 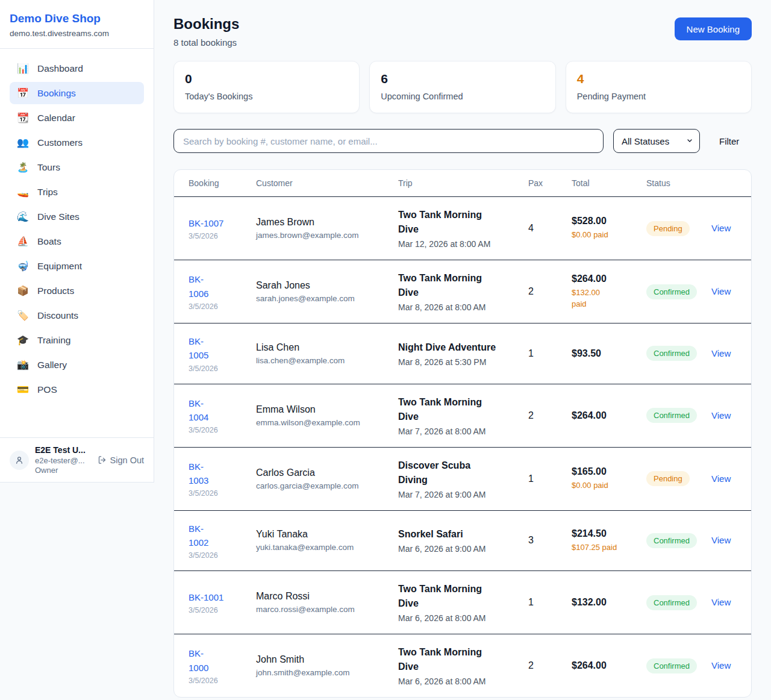 What do you see at coordinates (463, 479) in the screenshot?
I see `trip-cell: Discover Scuba Diving Mar 7, 2026 at 9:0…` at bounding box center [463, 479].